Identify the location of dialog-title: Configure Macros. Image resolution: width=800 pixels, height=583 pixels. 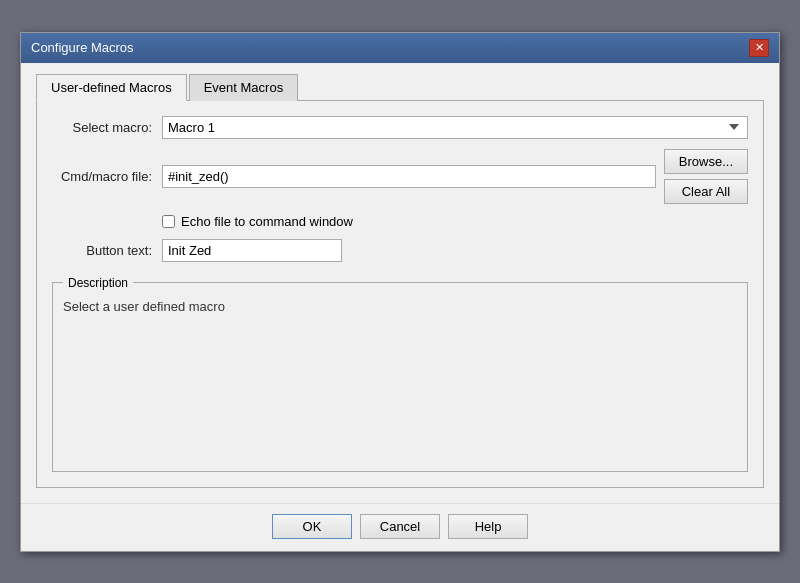
(82, 48).